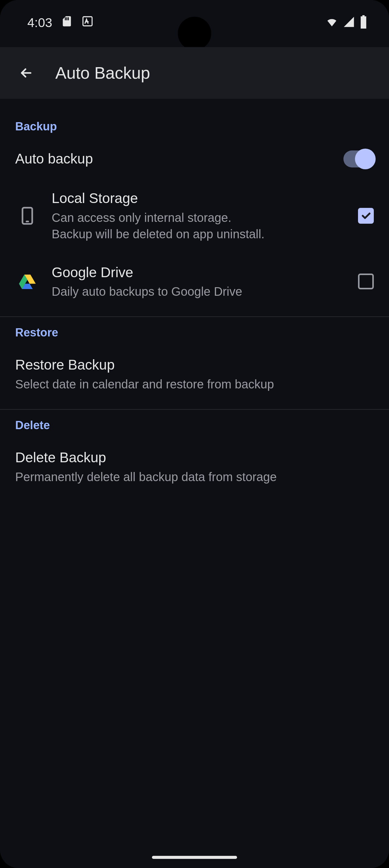 The width and height of the screenshot is (389, 868). Describe the element at coordinates (199, 198) in the screenshot. I see `local-storage-title: Local Storage` at that location.